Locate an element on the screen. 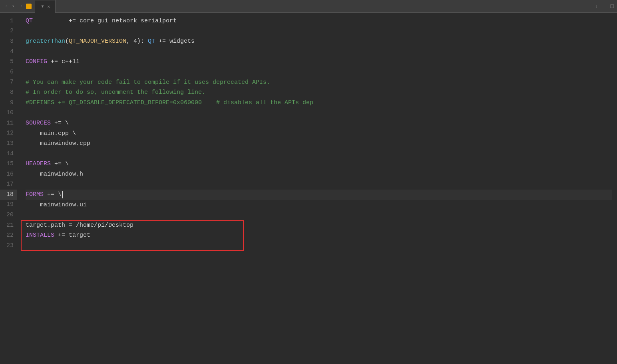  line-number-17: 17 is located at coordinates (8, 185).